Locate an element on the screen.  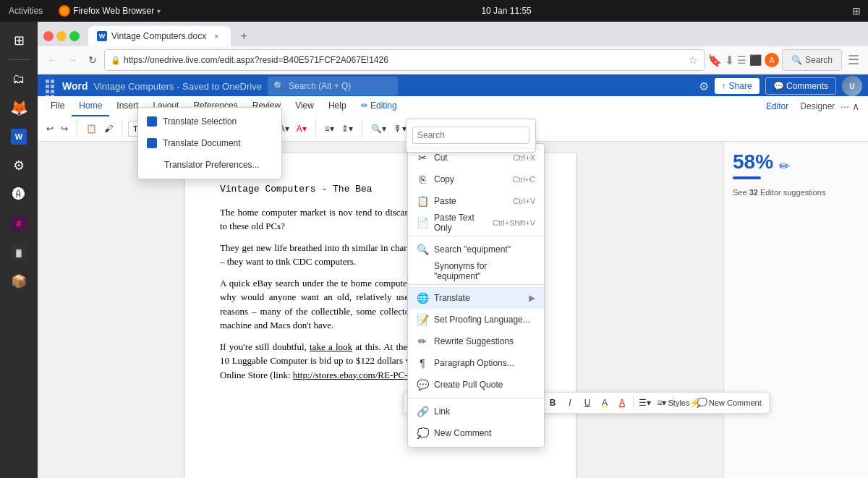
ft-comment-btn: 💭 New Comment is located at coordinates (729, 403).